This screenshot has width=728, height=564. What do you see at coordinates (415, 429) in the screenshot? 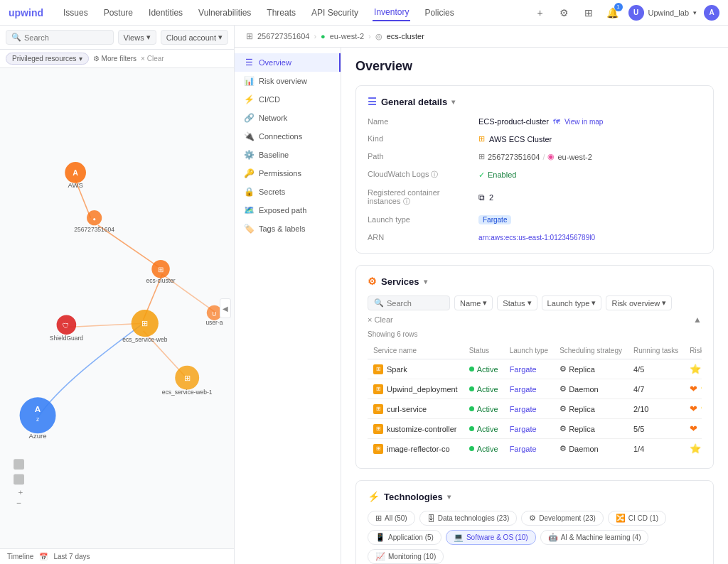
I see `service-name-cell: ⊞ kustomize-controller` at bounding box center [415, 429].